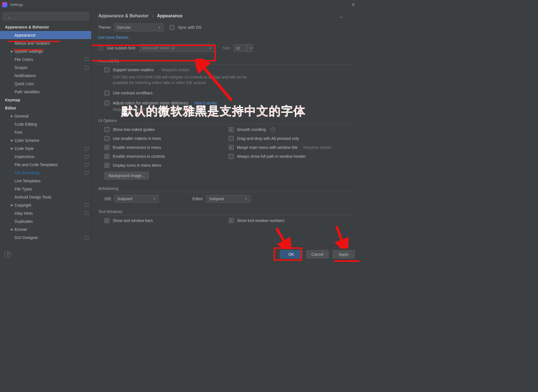 Image resolution: width=538 pixels, height=392 pixels. I want to click on section-ui-options: UI Options, so click(226, 121).